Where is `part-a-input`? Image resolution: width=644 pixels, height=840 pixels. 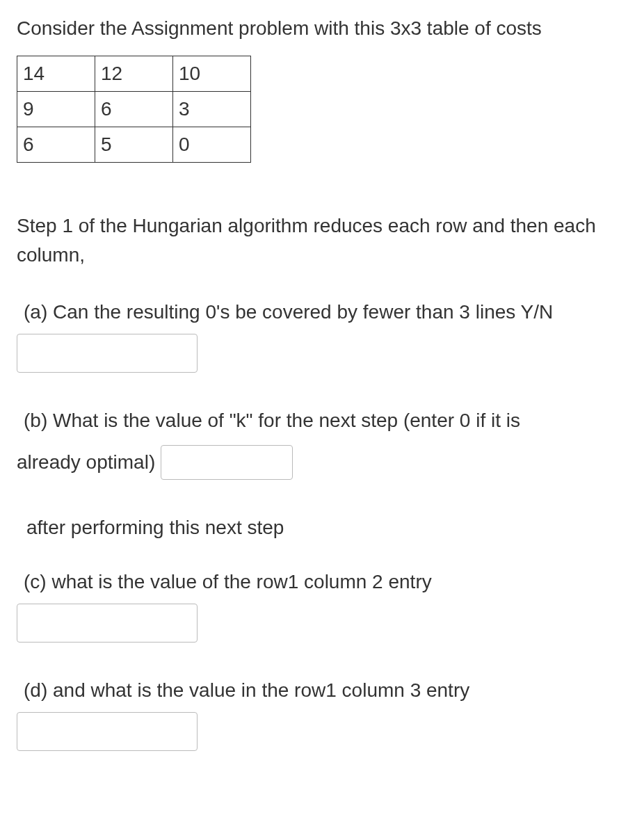 part-a-input is located at coordinates (107, 353).